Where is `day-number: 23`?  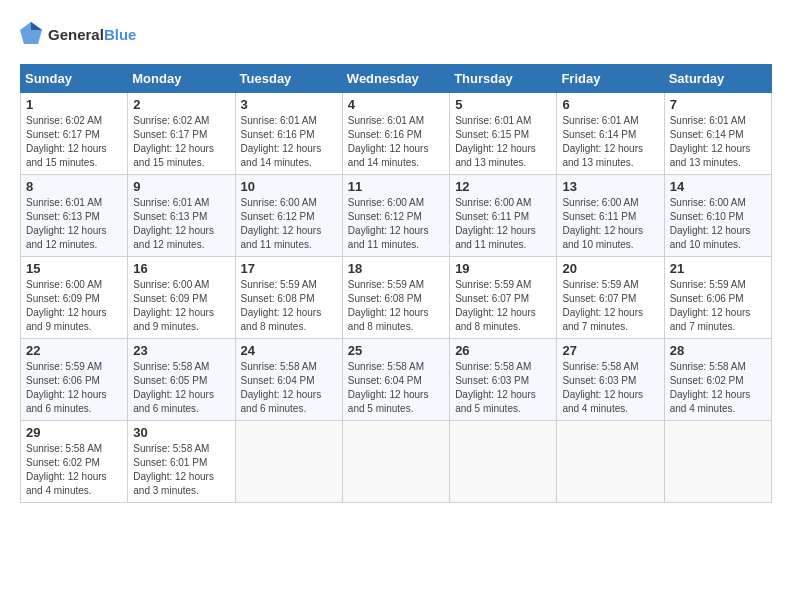
day-number: 23 is located at coordinates (181, 350).